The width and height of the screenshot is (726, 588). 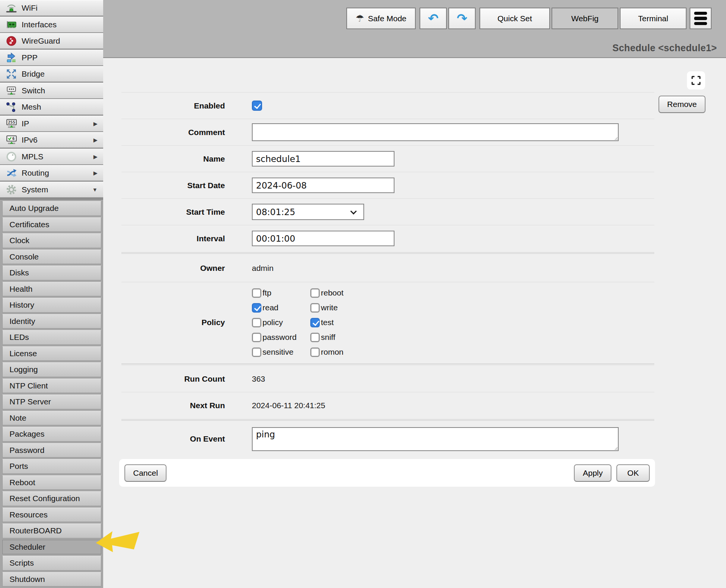 What do you see at coordinates (52, 41) in the screenshot?
I see `sidebar-item-wireguard: WireGuard` at bounding box center [52, 41].